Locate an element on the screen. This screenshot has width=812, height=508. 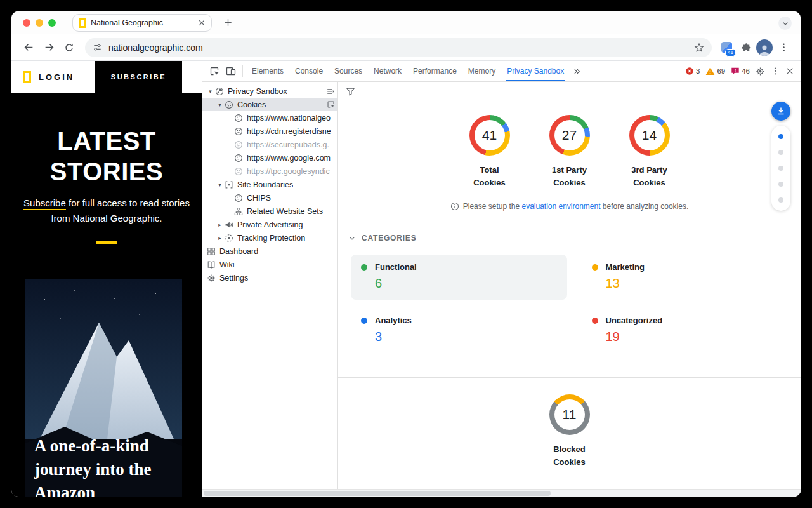
minimize-window-button is located at coordinates (39, 23).